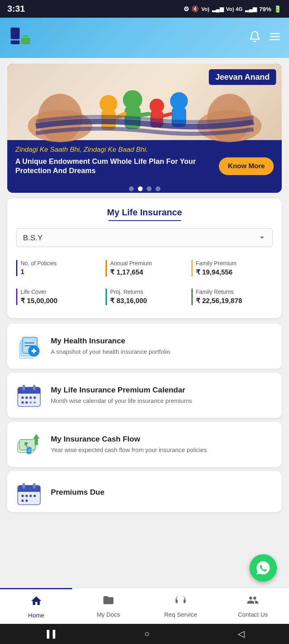  What do you see at coordinates (144, 346) in the screenshot?
I see `health-insurance-card: My Health Insurance A snapshot of your h…` at bounding box center [144, 346].